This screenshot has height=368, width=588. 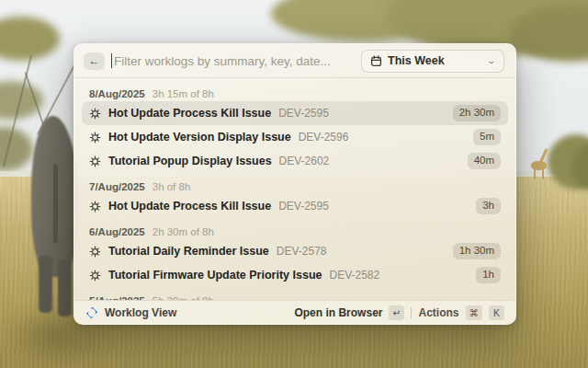 What do you see at coordinates (399, 313) in the screenshot?
I see `footer-actions: Open in Browser ↵ Actions ⌘ K` at bounding box center [399, 313].